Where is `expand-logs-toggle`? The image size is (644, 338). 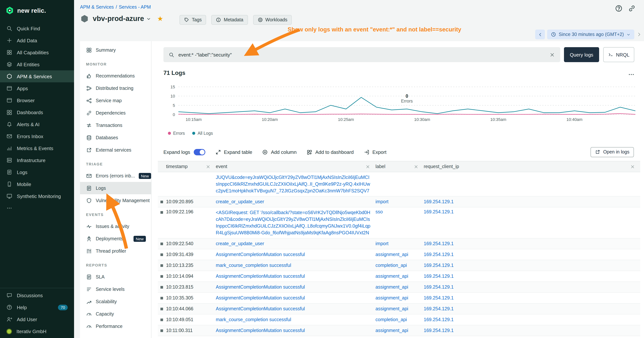
expand-logs-toggle is located at coordinates (200, 152).